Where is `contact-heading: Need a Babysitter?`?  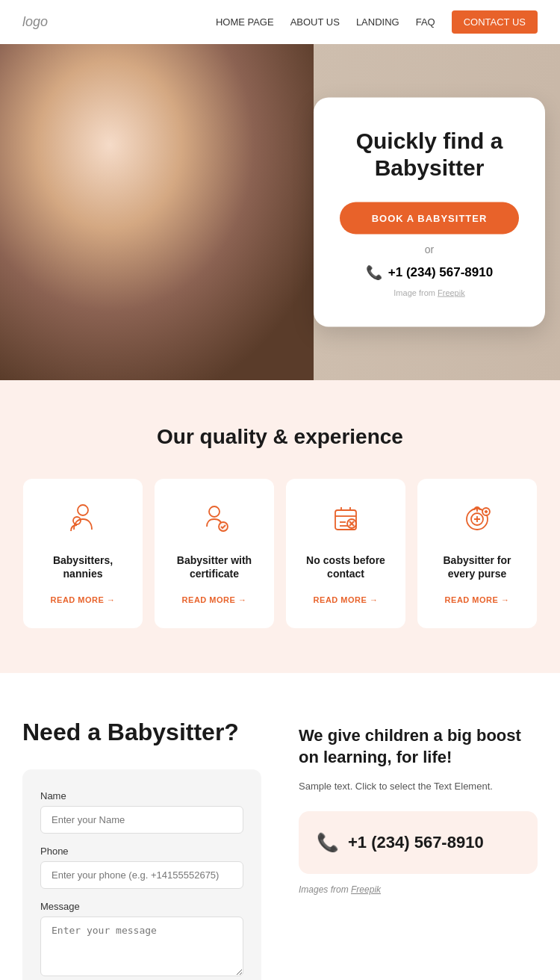
contact-heading: Need a Babysitter? is located at coordinates (142, 732).